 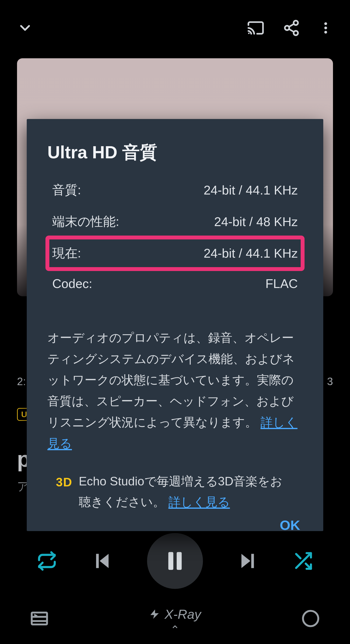 What do you see at coordinates (175, 618) in the screenshot?
I see `bottom-bar: X-Ray` at bounding box center [175, 618].